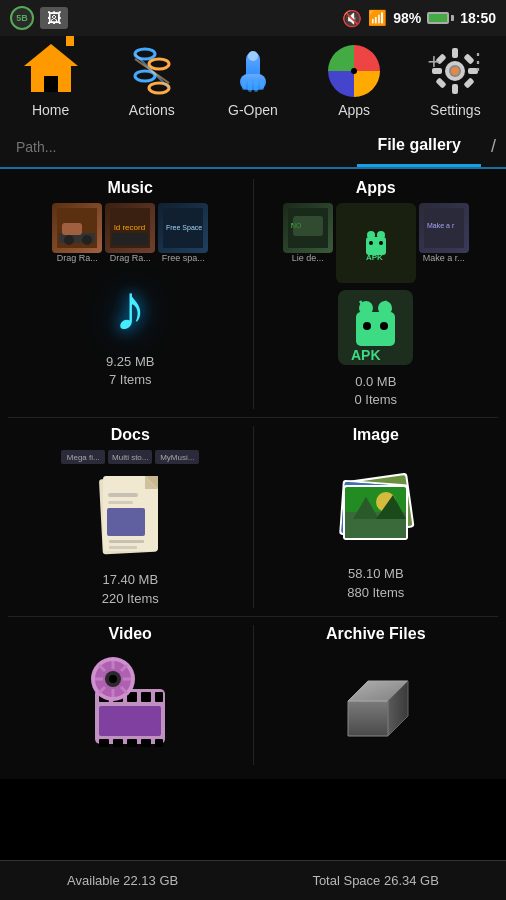  What do you see at coordinates (130, 580) in the screenshot?
I see `docs-size: 17.40 MB` at bounding box center [130, 580].